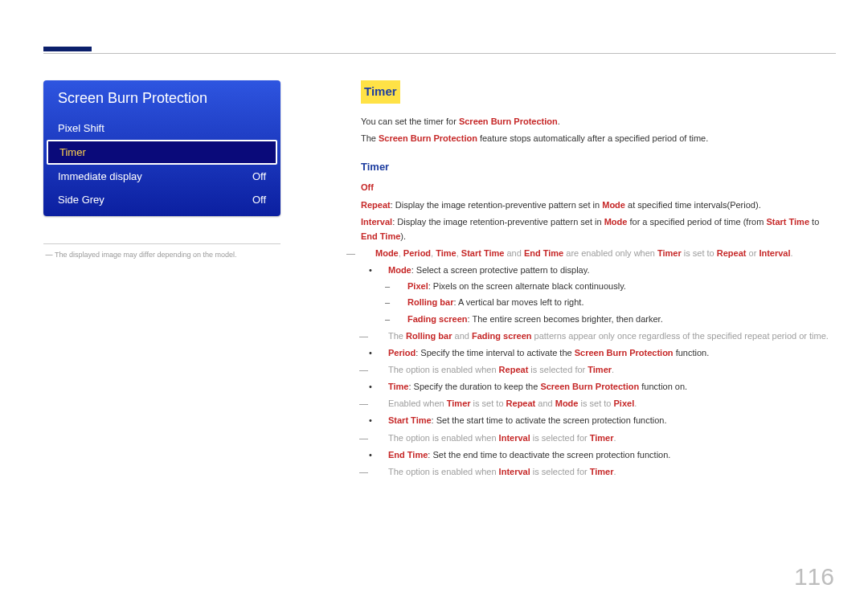 The width and height of the screenshot is (868, 613). What do you see at coordinates (81, 129) in the screenshot?
I see `menu-item-label: Pixel Shift` at bounding box center [81, 129].